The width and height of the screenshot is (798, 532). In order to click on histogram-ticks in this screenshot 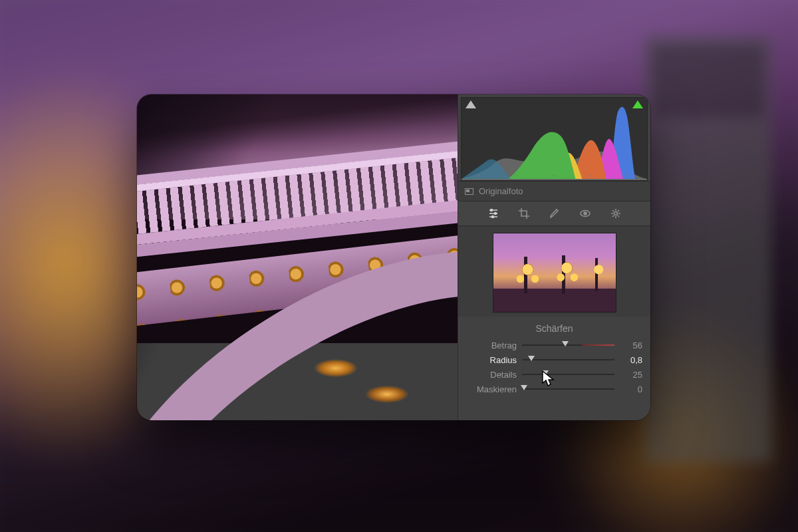, I will do `click(555, 176)`.